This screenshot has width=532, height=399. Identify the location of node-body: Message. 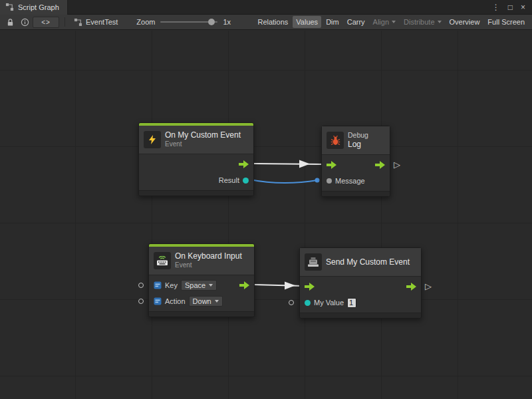
(356, 173).